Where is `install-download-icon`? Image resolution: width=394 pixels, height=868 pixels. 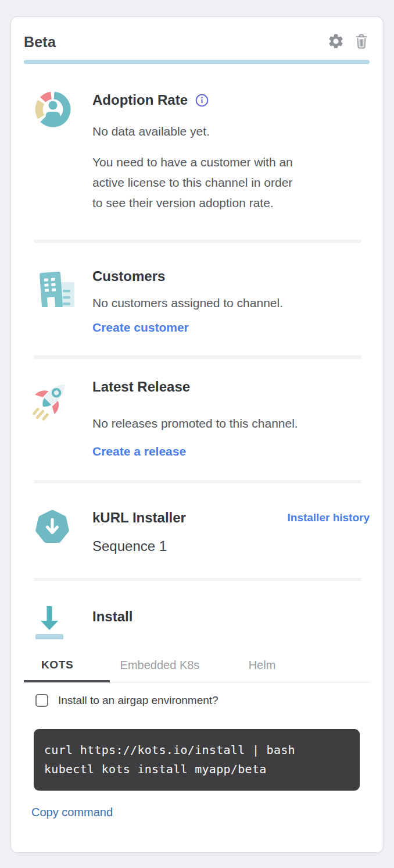
install-download-icon is located at coordinates (49, 622).